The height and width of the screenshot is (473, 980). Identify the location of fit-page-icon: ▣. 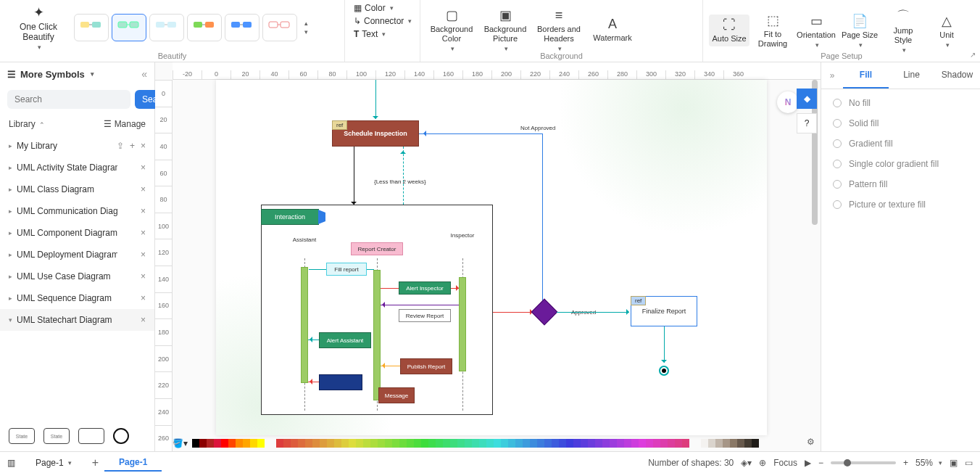
(954, 463).